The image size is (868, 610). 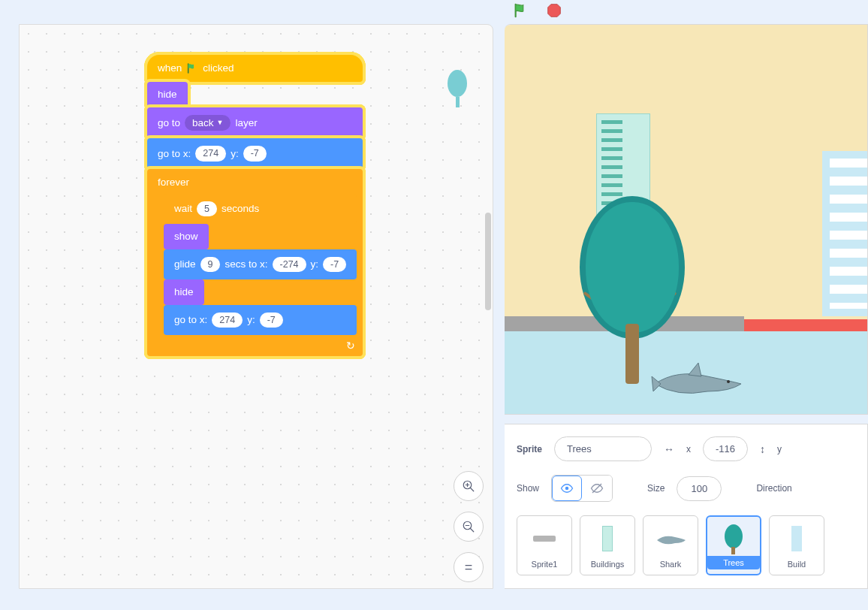 I want to click on show-hidden-button, so click(x=597, y=488).